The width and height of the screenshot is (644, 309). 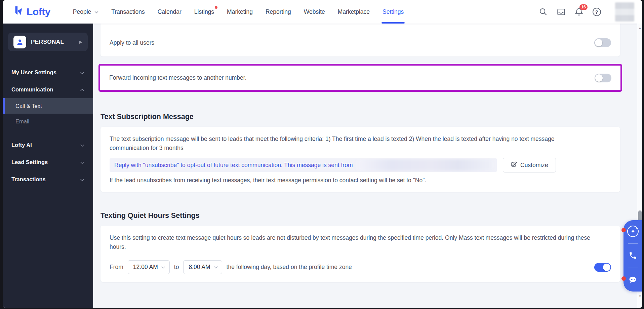 I want to click on bell-icon: 16, so click(x=579, y=12).